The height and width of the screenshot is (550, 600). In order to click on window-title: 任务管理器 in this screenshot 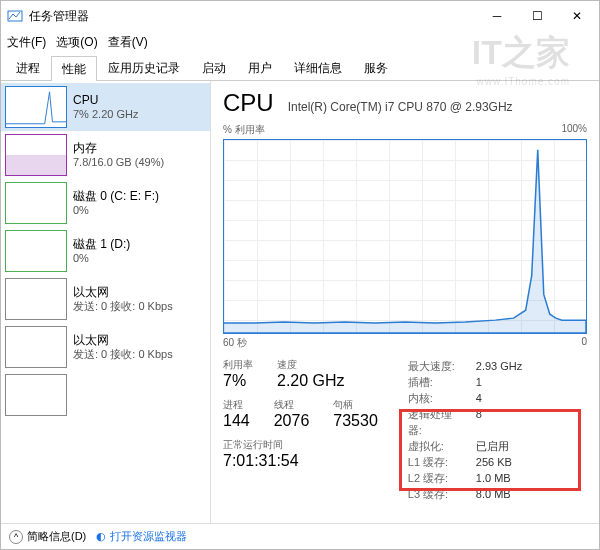, I will do `click(253, 16)`.